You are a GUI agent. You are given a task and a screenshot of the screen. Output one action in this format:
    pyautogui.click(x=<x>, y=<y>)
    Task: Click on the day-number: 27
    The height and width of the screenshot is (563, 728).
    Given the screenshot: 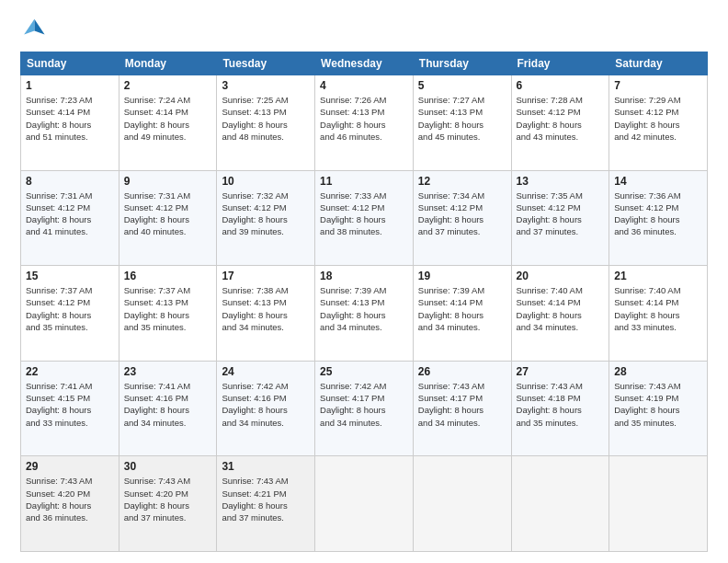 What is the action you would take?
    pyautogui.click(x=561, y=372)
    